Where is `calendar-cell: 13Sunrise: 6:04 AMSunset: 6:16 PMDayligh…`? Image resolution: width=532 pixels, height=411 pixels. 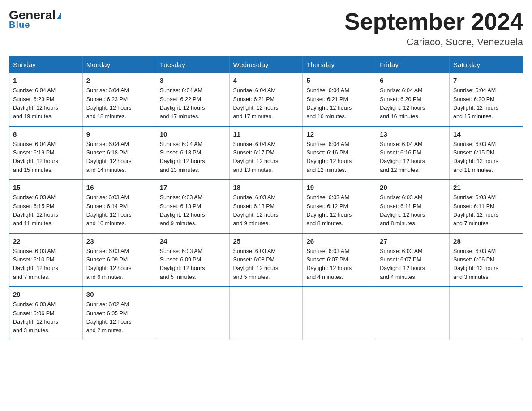 calendar-cell: 13Sunrise: 6:04 AMSunset: 6:16 PMDayligh… is located at coordinates (413, 153).